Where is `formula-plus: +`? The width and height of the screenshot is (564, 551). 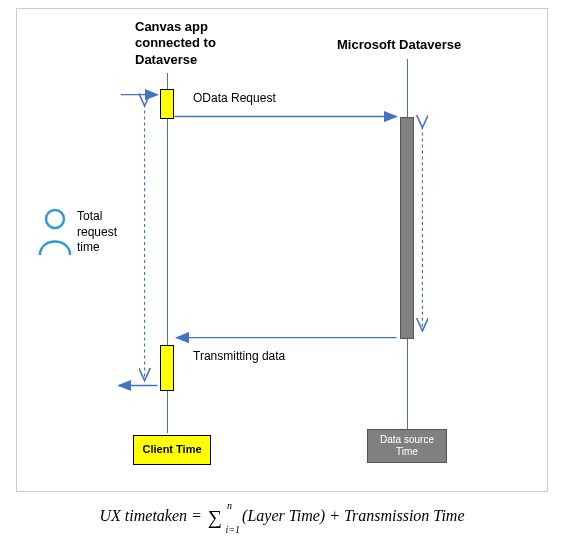
formula-plus: + is located at coordinates (334, 516).